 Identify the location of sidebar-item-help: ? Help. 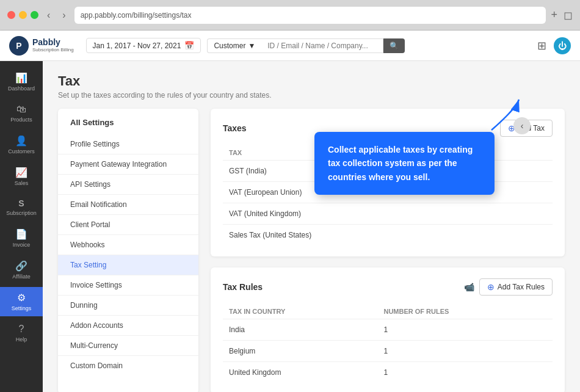
(21, 333).